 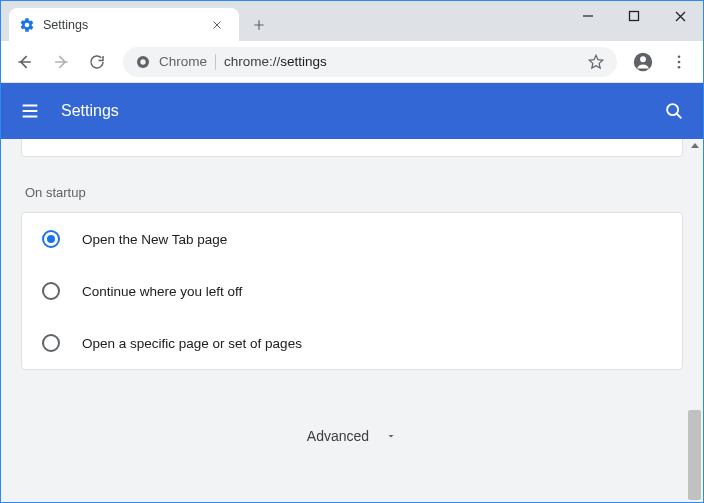 What do you see at coordinates (61, 62) in the screenshot?
I see `forward-button` at bounding box center [61, 62].